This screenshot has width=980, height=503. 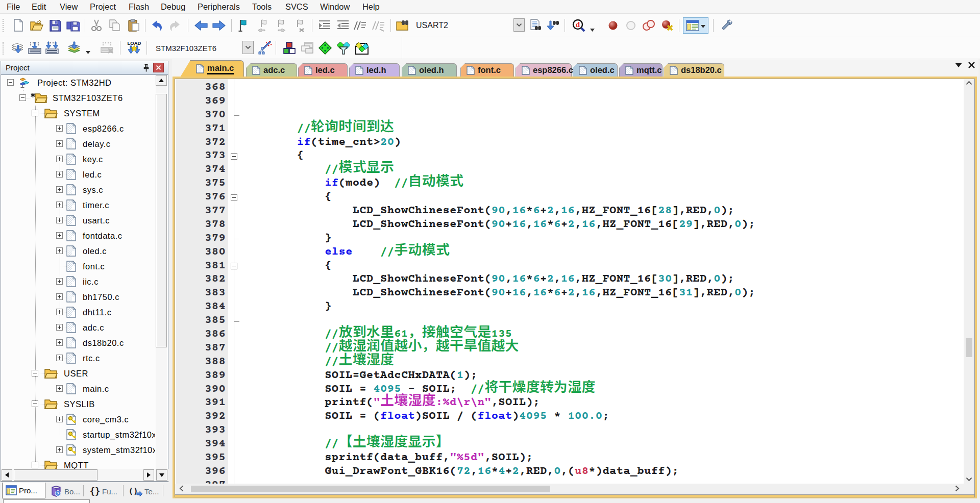 What do you see at coordinates (88, 52) in the screenshot?
I see `batch-build-dropdown-icon` at bounding box center [88, 52].